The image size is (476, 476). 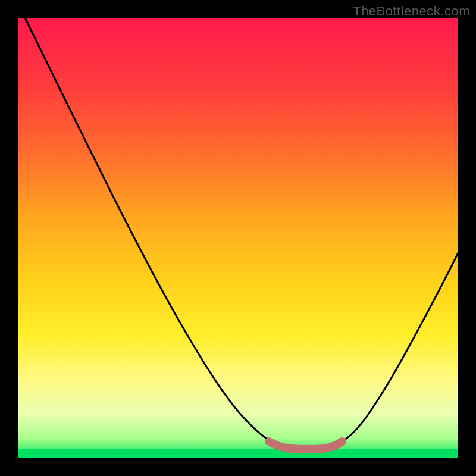 What do you see at coordinates (412, 11) in the screenshot?
I see `watermark-label: TheBottleneck.com` at bounding box center [412, 11].